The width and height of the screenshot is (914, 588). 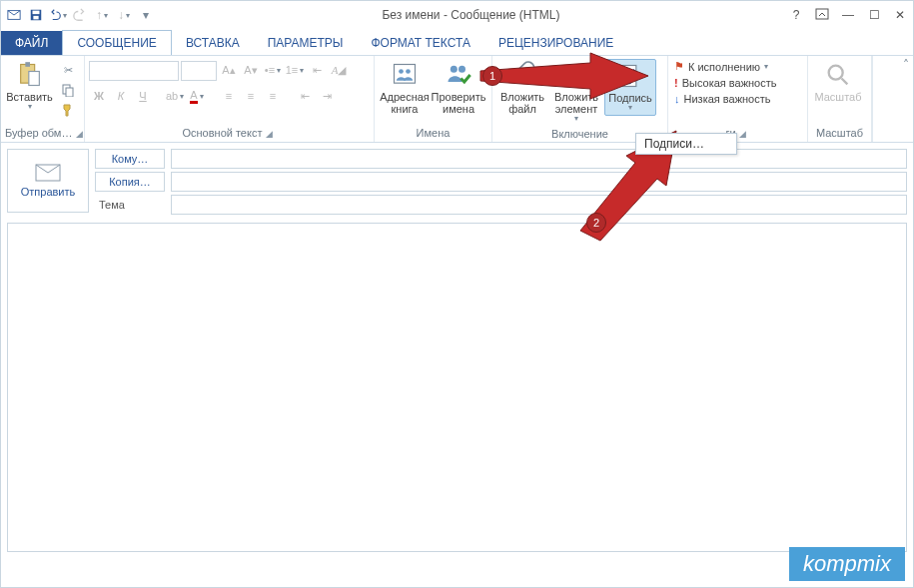 I want to click on shrink-font-icon: A▾, so click(x=251, y=70).